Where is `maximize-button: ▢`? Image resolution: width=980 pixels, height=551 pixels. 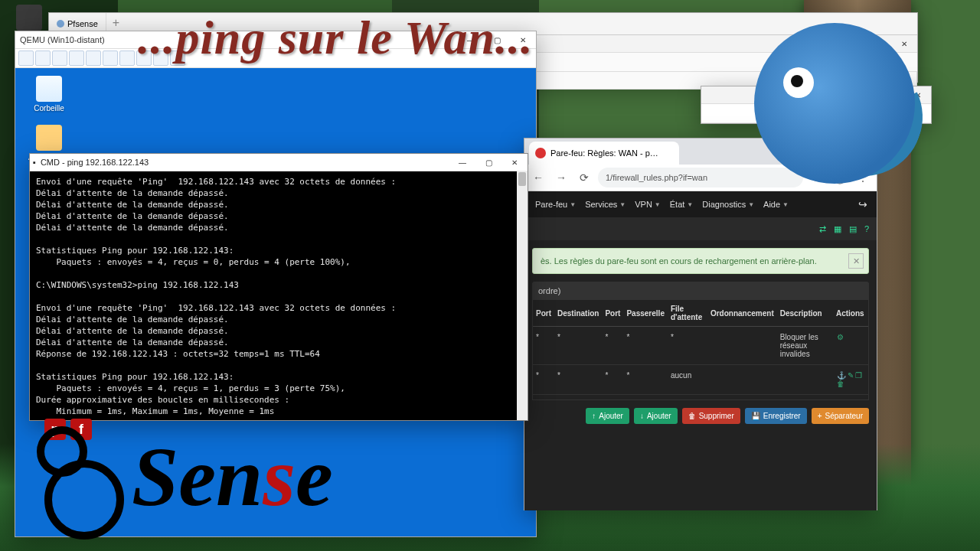 maximize-button: ▢ is located at coordinates (488, 162).